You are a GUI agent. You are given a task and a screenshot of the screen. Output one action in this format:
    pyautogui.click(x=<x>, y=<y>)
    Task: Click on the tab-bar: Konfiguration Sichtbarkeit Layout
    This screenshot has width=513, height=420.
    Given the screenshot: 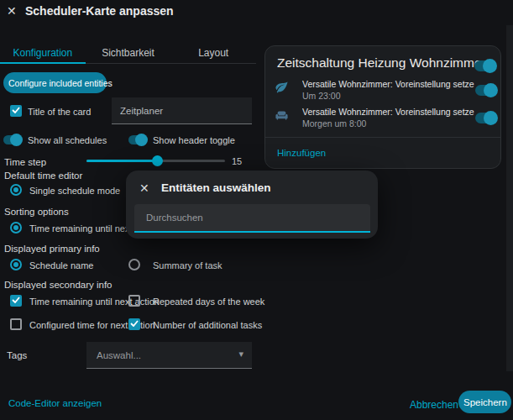 What is the action you would take?
    pyautogui.click(x=128, y=52)
    